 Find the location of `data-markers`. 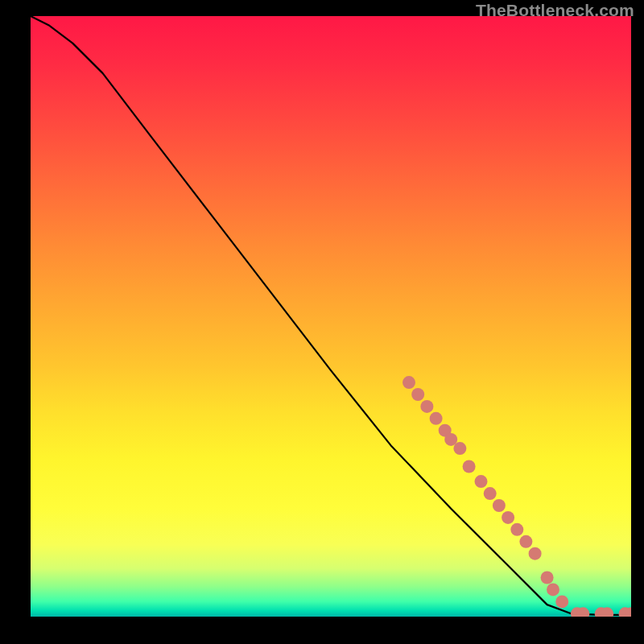

data-markers is located at coordinates (517, 496).